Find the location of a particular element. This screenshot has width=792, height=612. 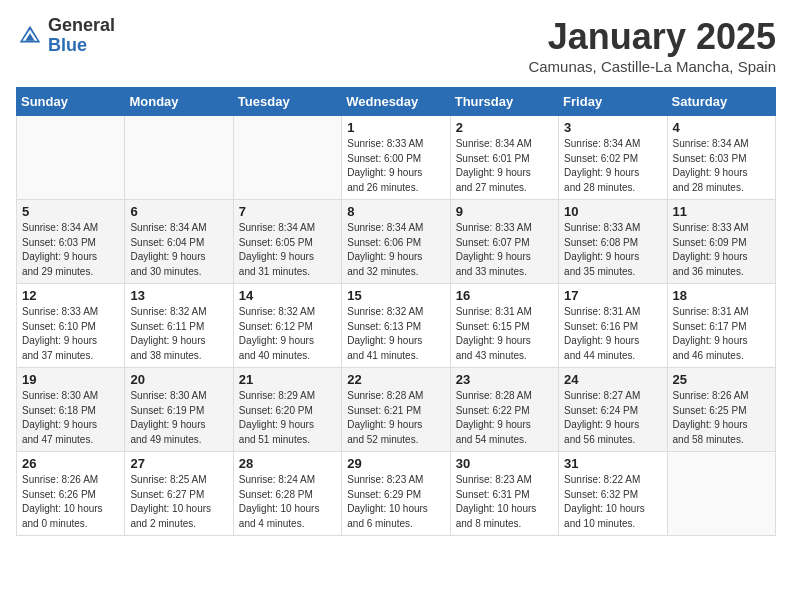

day-number: 18 is located at coordinates (722, 296).